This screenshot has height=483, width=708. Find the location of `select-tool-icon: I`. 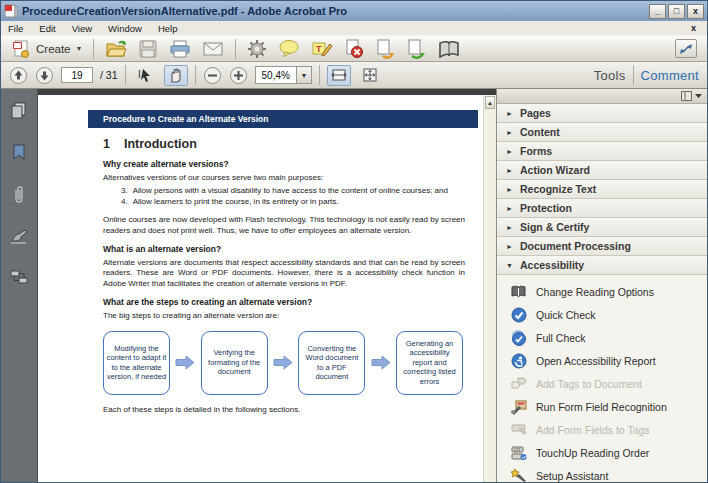

select-tool-icon: I is located at coordinates (145, 75).